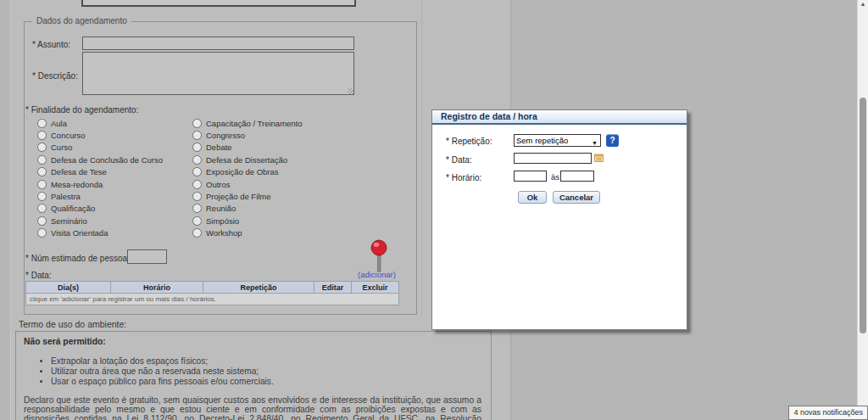 This screenshot has width=868, height=420. What do you see at coordinates (64, 341) in the screenshot?
I see `terms-not-allowed-title: Não será permitido:` at bounding box center [64, 341].